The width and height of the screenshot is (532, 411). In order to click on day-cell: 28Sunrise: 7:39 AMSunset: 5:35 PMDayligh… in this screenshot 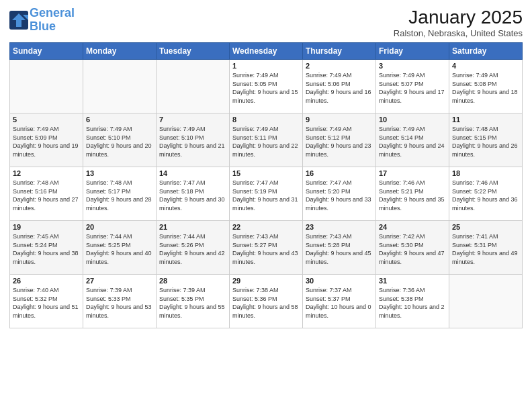, I will do `click(193, 302)`.